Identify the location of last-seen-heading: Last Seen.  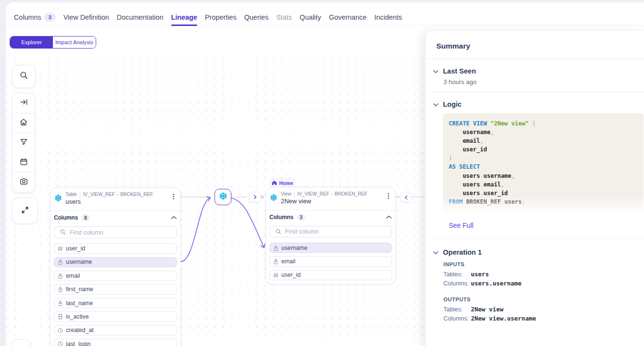
(460, 71).